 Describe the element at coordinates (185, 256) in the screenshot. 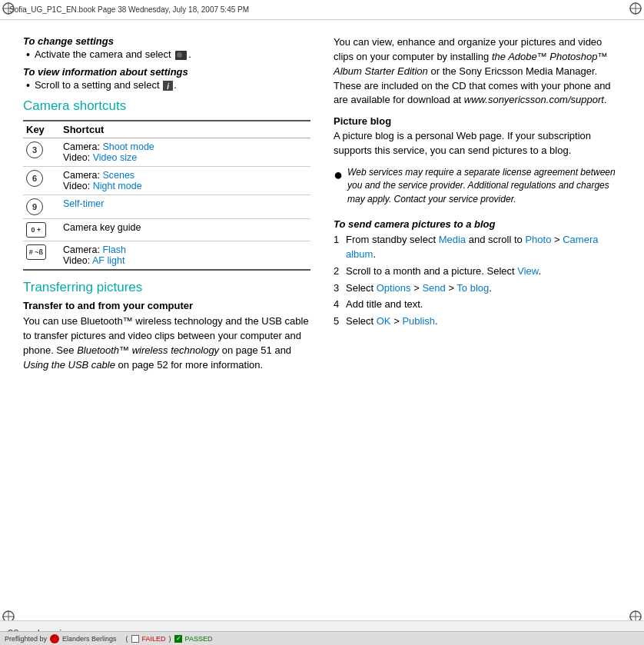

I see `table-cell-shortcut: Camera: FlashVideo: AF light` at that location.